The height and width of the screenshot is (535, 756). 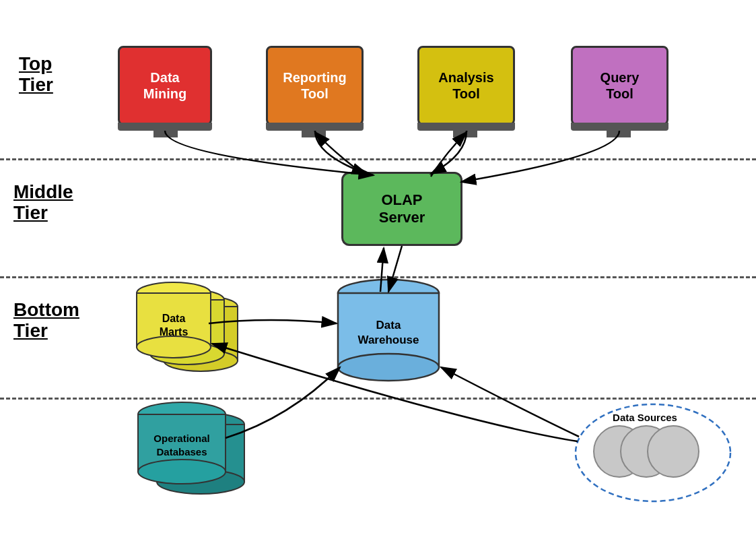 What do you see at coordinates (620, 86) in the screenshot?
I see `query-tool-label: QueryTool` at bounding box center [620, 86].